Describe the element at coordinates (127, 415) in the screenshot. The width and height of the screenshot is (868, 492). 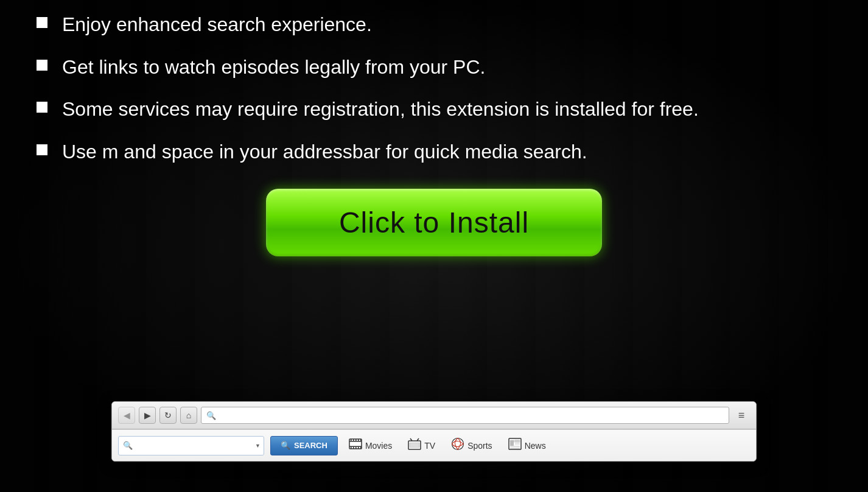
I see `back-icon: ◀` at that location.